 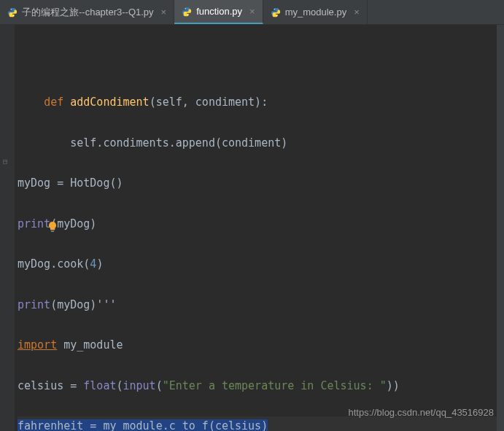 I want to click on code-line: fahrenheit = my_module.c_to_f(celsius), so click(x=261, y=424).